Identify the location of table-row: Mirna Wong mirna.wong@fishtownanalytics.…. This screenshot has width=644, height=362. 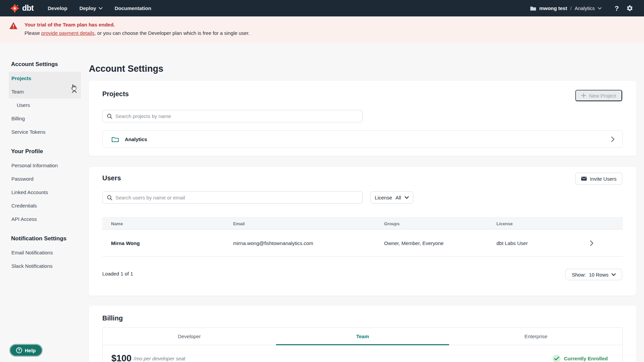
(363, 243).